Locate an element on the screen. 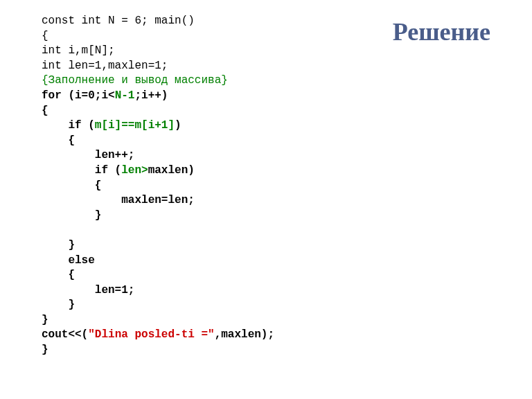  code-line: ,maxlen); is located at coordinates (245, 335).